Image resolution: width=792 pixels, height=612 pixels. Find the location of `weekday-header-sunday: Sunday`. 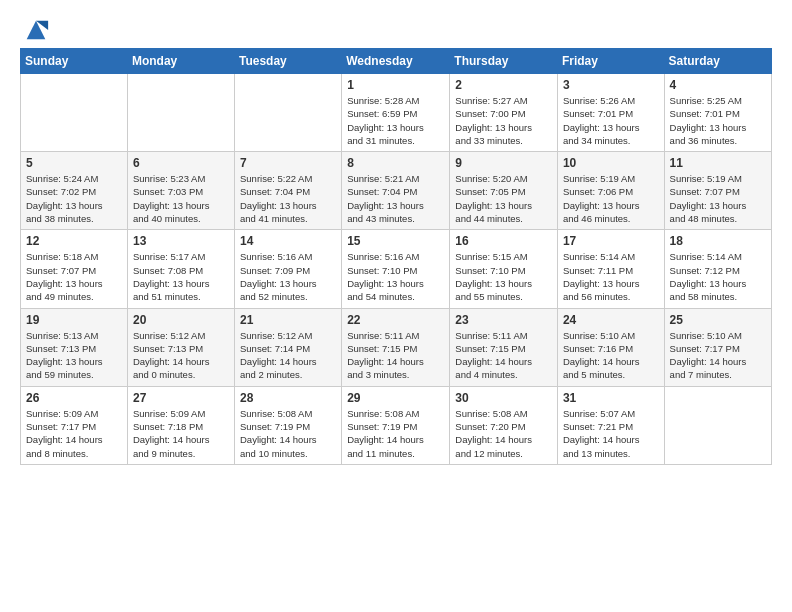

weekday-header-sunday: Sunday is located at coordinates (74, 62).